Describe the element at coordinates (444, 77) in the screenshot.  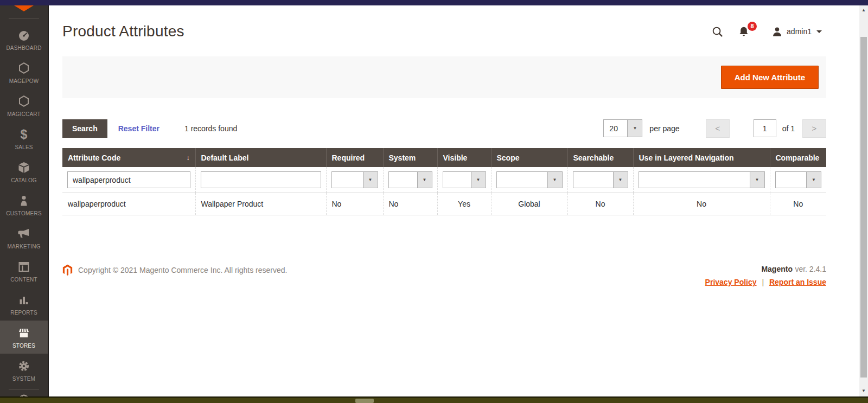
I see `page-actions-bar: Add New Attribute` at that location.